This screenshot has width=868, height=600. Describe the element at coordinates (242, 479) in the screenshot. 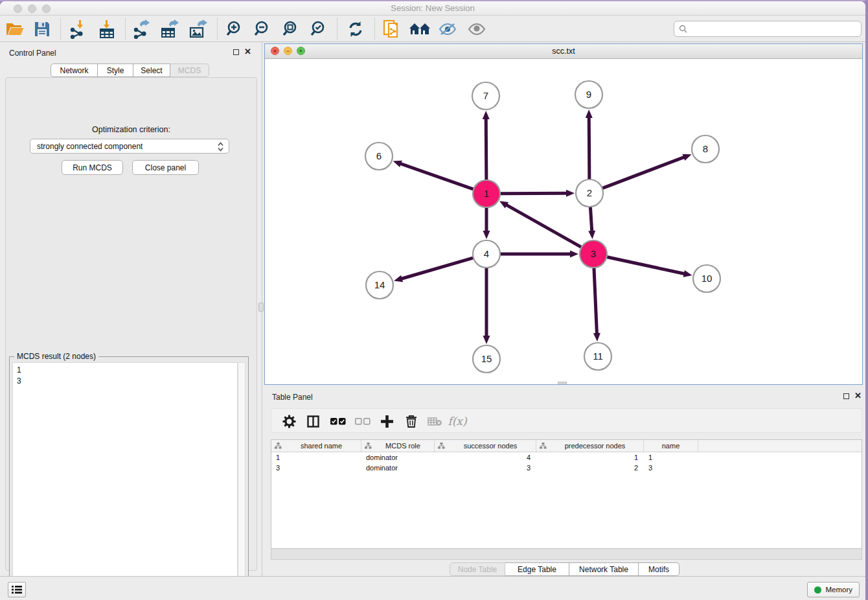

I see `result-scrollbar` at that location.